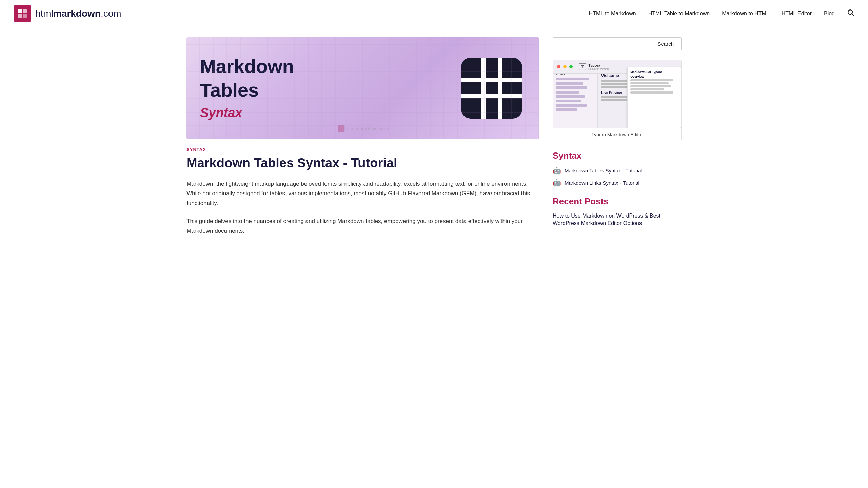 The width and height of the screenshot is (868, 488). What do you see at coordinates (575, 99) in the screenshot?
I see `typora-sidebar-mock: ARTICLES` at bounding box center [575, 99].